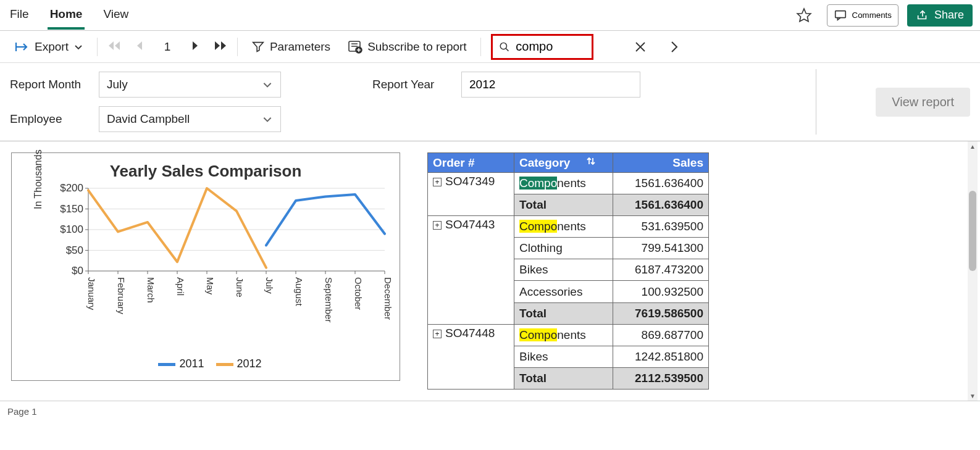  Describe the element at coordinates (661, 248) in the screenshot. I see `sales-cell: 799.541300` at that location.